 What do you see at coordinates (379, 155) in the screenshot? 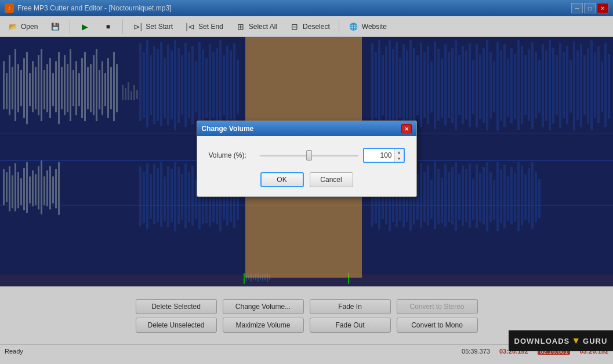
I see `volume-input` at bounding box center [379, 155].